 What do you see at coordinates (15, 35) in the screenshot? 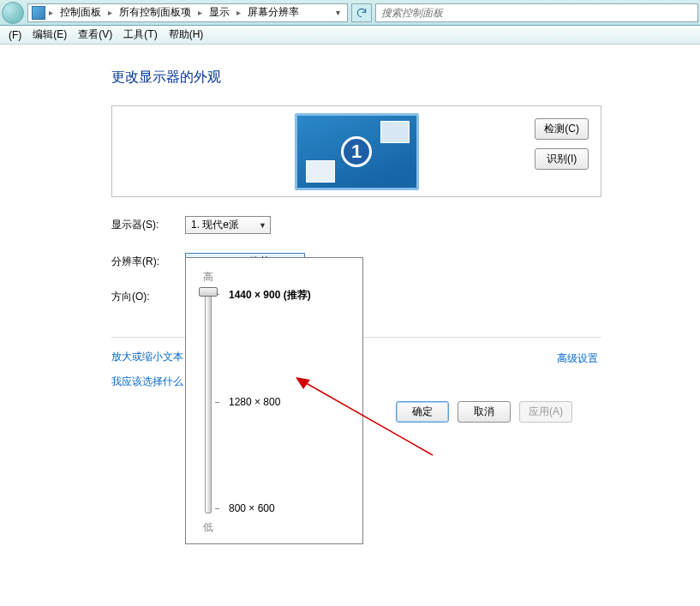
I see `menu-file: (F)` at bounding box center [15, 35].